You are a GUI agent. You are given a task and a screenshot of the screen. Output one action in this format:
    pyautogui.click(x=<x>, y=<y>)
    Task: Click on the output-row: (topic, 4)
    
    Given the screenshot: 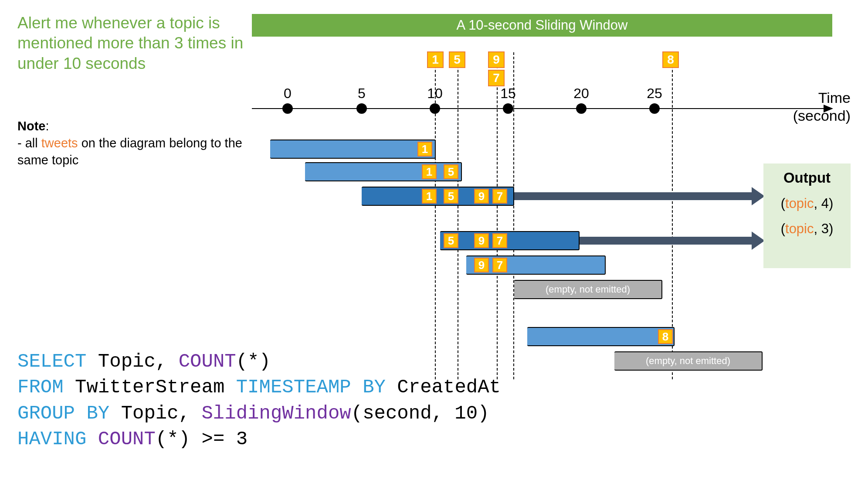 What is the action you would take?
    pyautogui.click(x=807, y=204)
    